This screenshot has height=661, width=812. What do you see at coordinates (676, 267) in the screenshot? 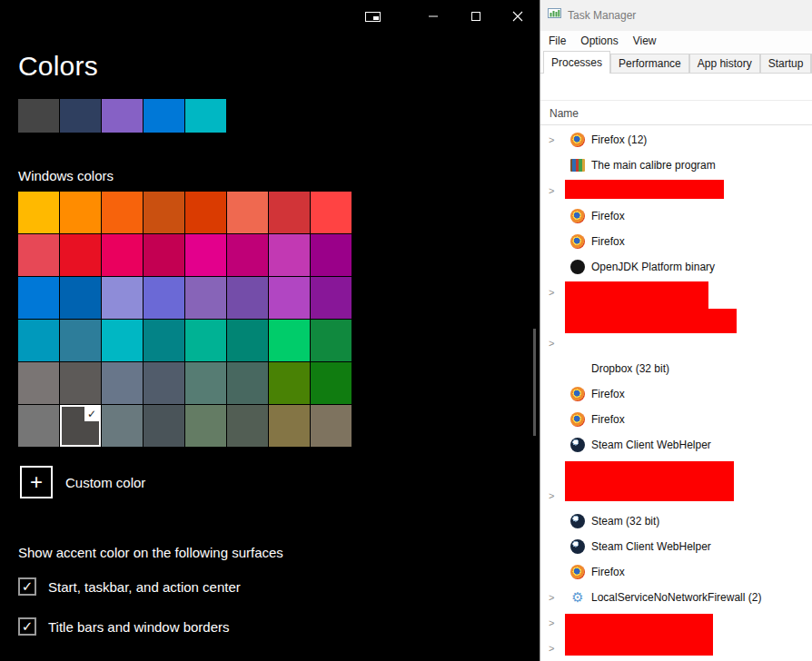
I see `process-row: OpenJDK Platform binary` at bounding box center [676, 267].